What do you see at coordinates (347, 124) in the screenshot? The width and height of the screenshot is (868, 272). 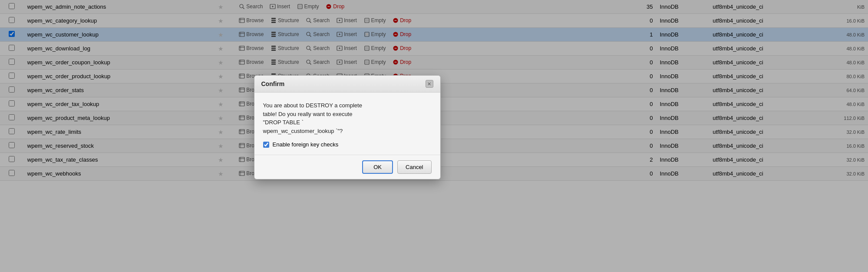 I see `dialog-body: You are about to DESTROY a complete tabl…` at bounding box center [347, 124].